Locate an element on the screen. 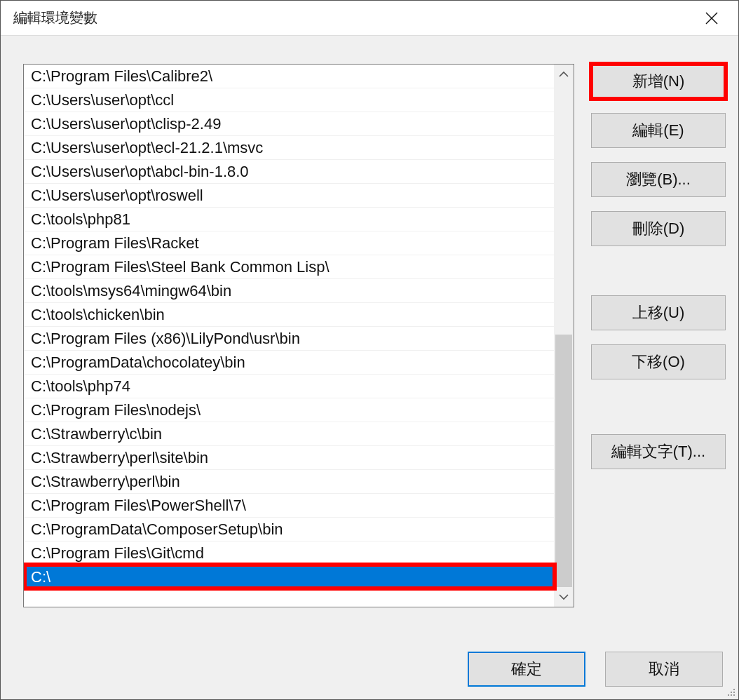 The image size is (739, 700). chevron-down-icon is located at coordinates (564, 597).